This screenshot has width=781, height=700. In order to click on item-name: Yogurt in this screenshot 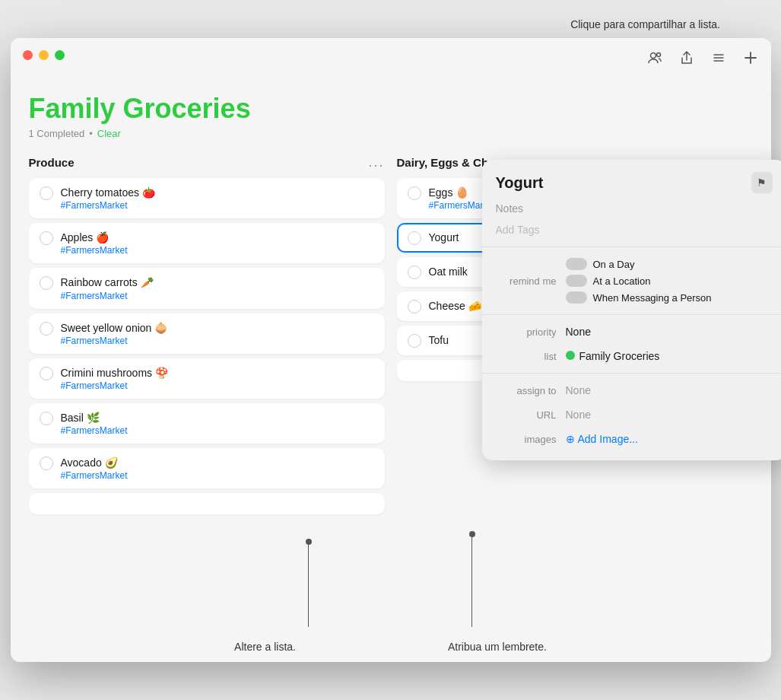, I will do `click(444, 237)`.